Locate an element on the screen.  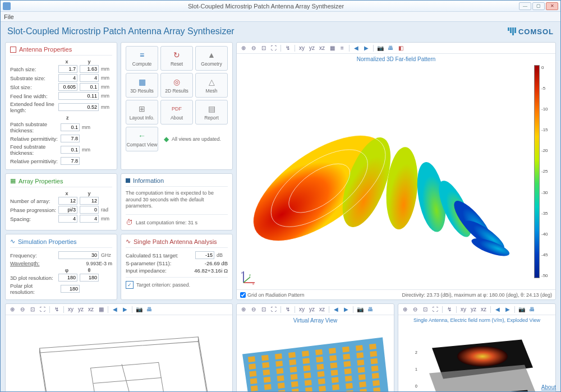
wavelength-link: Wavelength: is located at coordinates (34, 264).